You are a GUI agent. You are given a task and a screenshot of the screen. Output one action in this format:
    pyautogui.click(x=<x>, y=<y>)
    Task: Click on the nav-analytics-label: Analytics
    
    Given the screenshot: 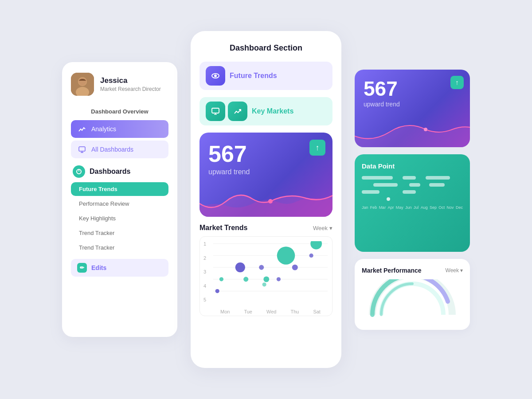 What is the action you would take?
    pyautogui.click(x=104, y=129)
    